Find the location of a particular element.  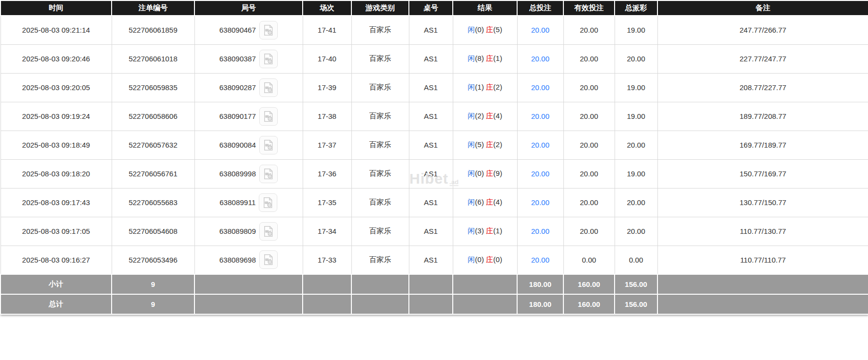

table-row: 2025-08-03 09:17:43 522706055683 6380899… is located at coordinates (434, 203).